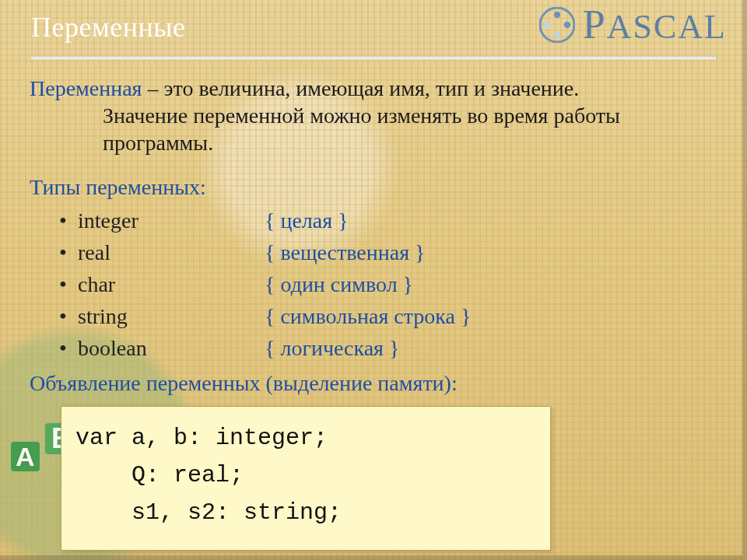 Image resolution: width=747 pixels, height=560 pixels. I want to click on definition-text-rest: Значение переменной можно изменять во вр…, so click(374, 129).